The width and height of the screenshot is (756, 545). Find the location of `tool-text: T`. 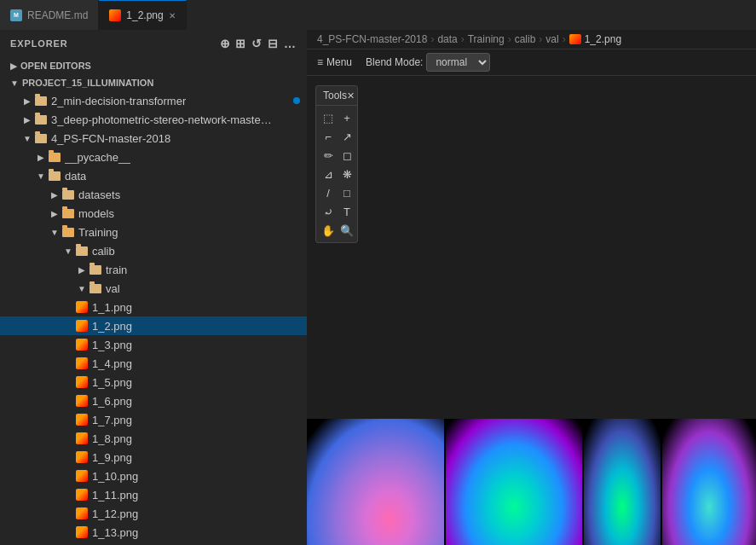

tool-text: T is located at coordinates (347, 212).